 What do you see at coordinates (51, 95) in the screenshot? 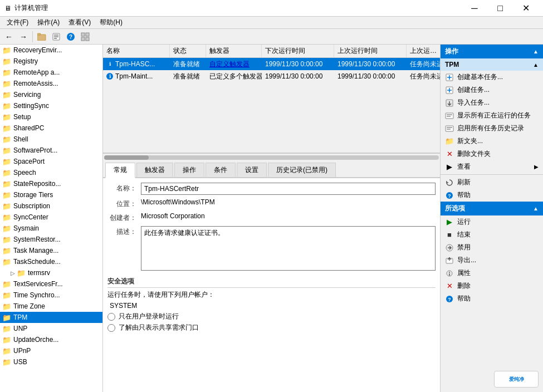
I see `sidebar-item-servicing: 📁 Servicing` at bounding box center [51, 95].